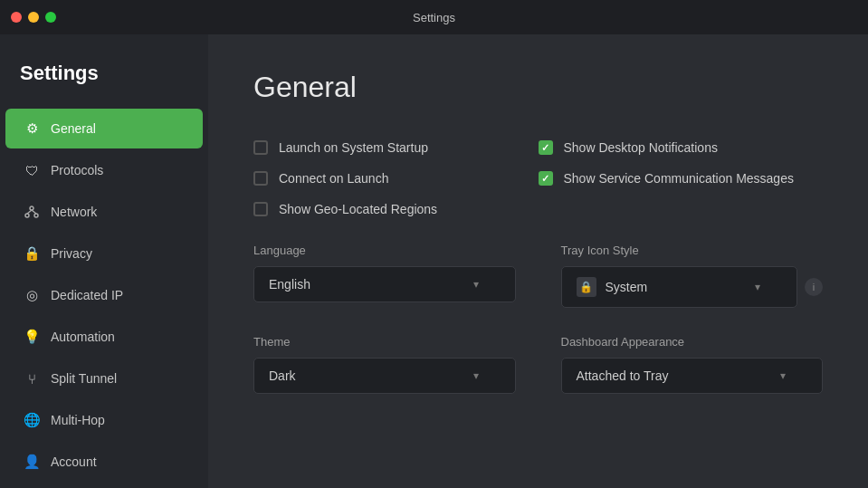 The width and height of the screenshot is (868, 488). What do you see at coordinates (77, 170) in the screenshot?
I see `sidebar-label-protocols: Protocols` at bounding box center [77, 170].